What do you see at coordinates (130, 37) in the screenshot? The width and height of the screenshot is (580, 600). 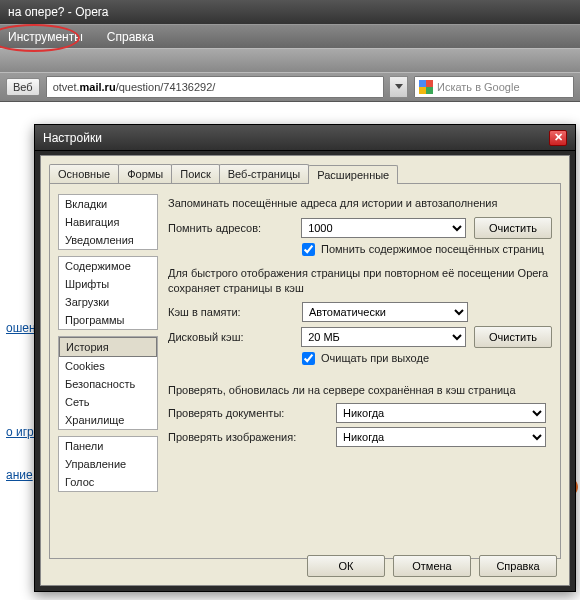 I see `menu-help: Справка` at bounding box center [130, 37].